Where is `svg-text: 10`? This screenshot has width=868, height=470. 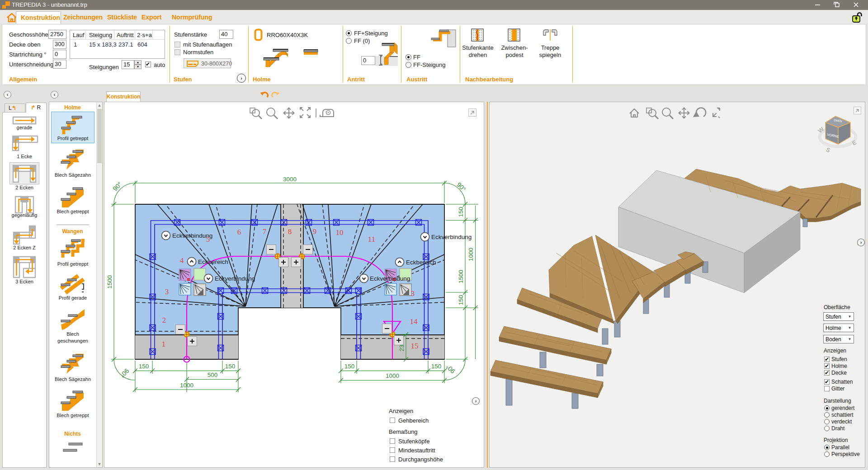 svg-text: 10 is located at coordinates (340, 232).